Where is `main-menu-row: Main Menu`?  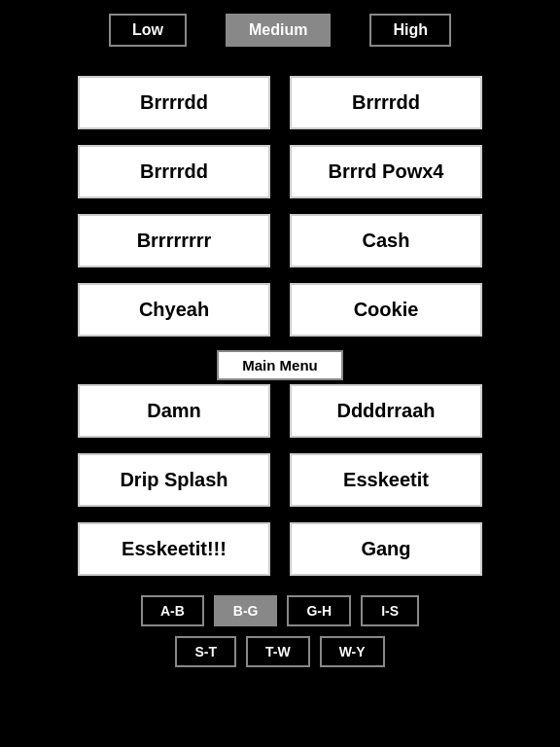
main-menu-row: Main Menu is located at coordinates (280, 366).